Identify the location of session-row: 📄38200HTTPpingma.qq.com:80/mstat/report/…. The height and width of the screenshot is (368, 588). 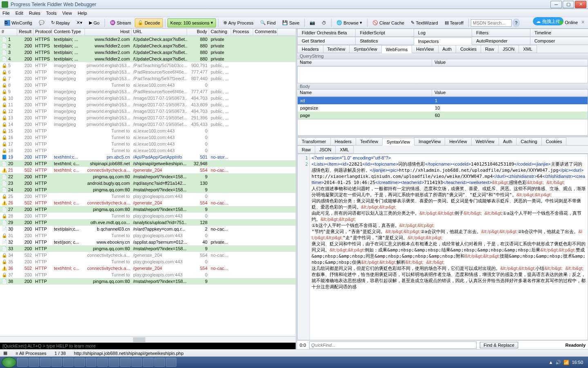
(148, 281).